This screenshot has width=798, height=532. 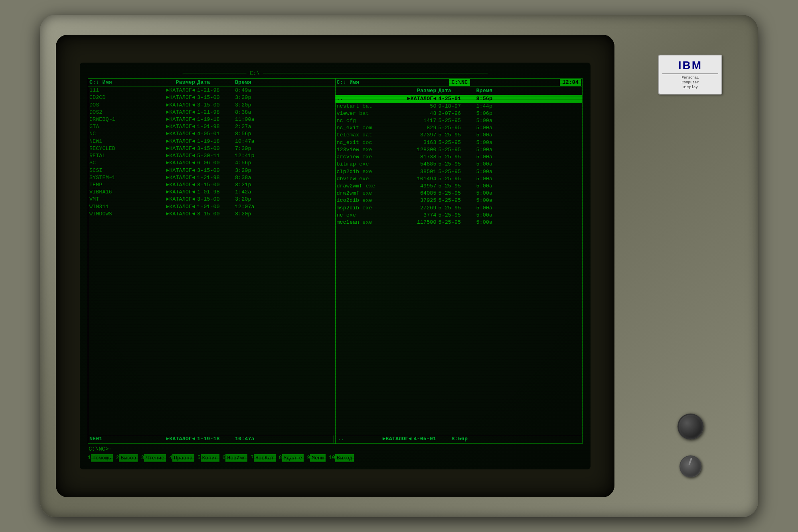 What do you see at coordinates (459, 439) in the screenshot?
I see `right-info-bar: .. ►КАТАЛОГ◄ 4-05-01 8:56p` at bounding box center [459, 439].